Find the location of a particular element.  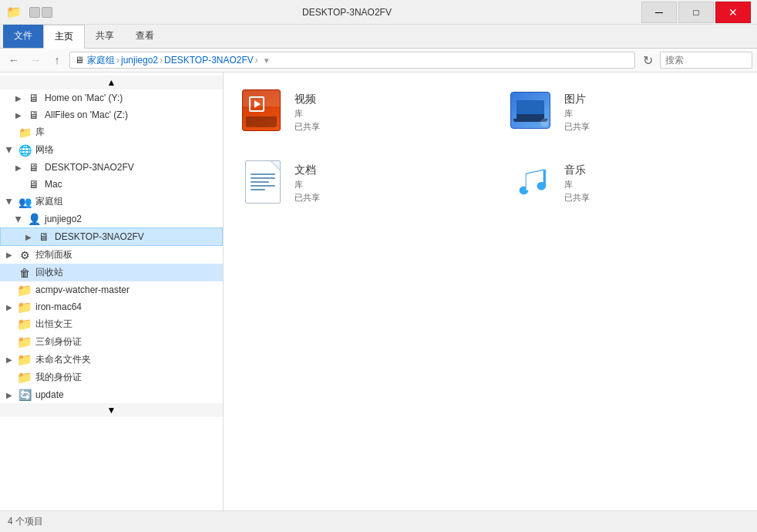

path-computer-icon: 🖥 is located at coordinates (79, 60).